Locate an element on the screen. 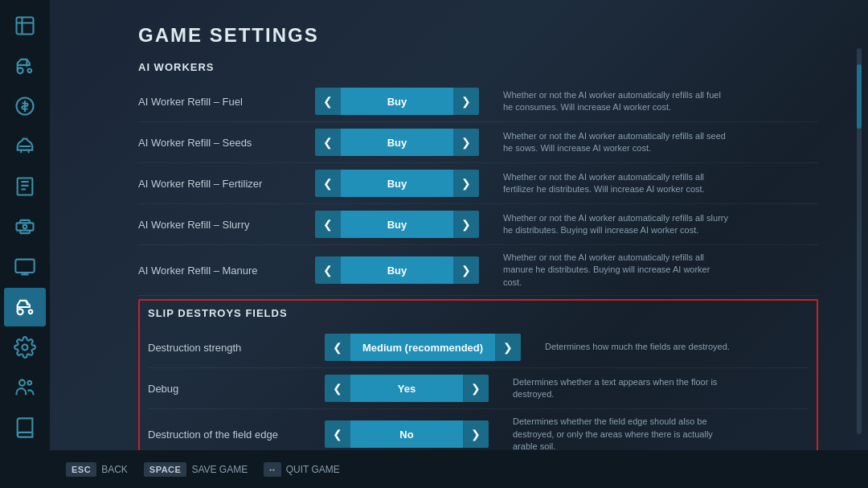 This screenshot has width=868, height=488. quit-label: QUIT GAME is located at coordinates (313, 470).